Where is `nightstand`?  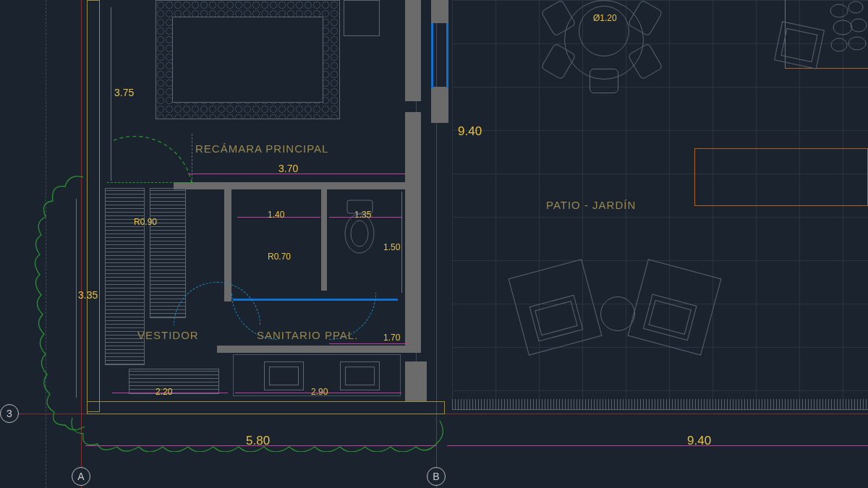 nightstand is located at coordinates (362, 18).